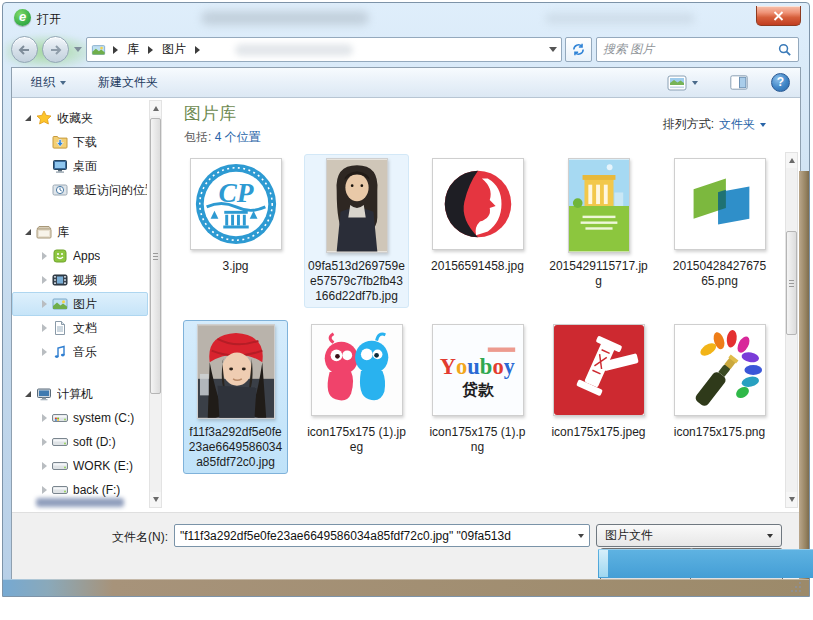 The height and width of the screenshot is (620, 813). I want to click on command-toolbar: 组织 新建文件夹, so click(406, 83).